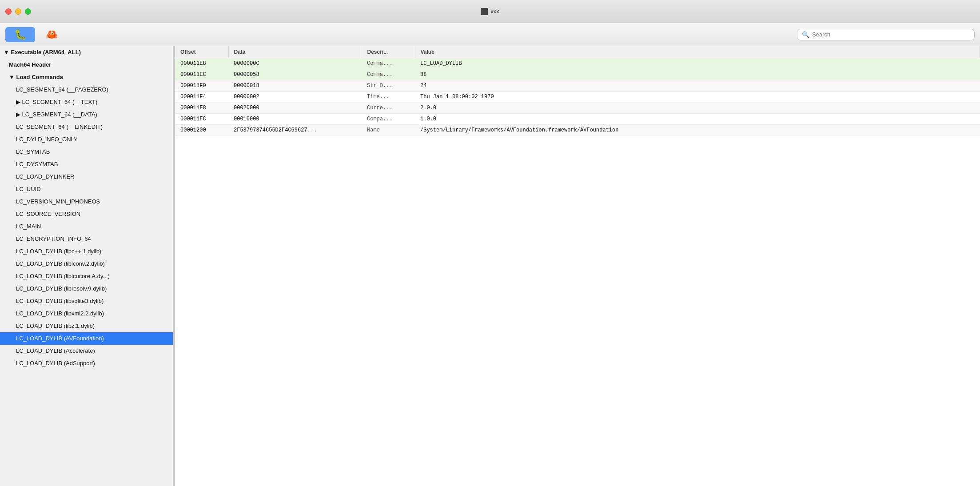  I want to click on minimize-button, so click(18, 12).